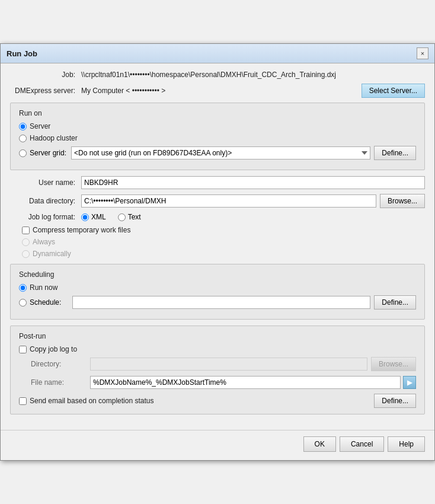 The width and height of the screenshot is (435, 504). I want to click on user-name-row: User name:, so click(218, 183).